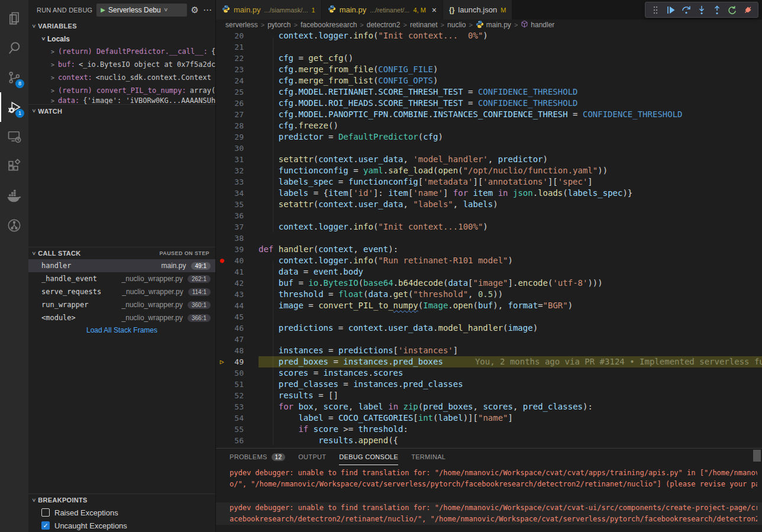 Image resolution: width=762 pixels, height=532 pixels. I want to click on gutter: 46, so click(237, 328).